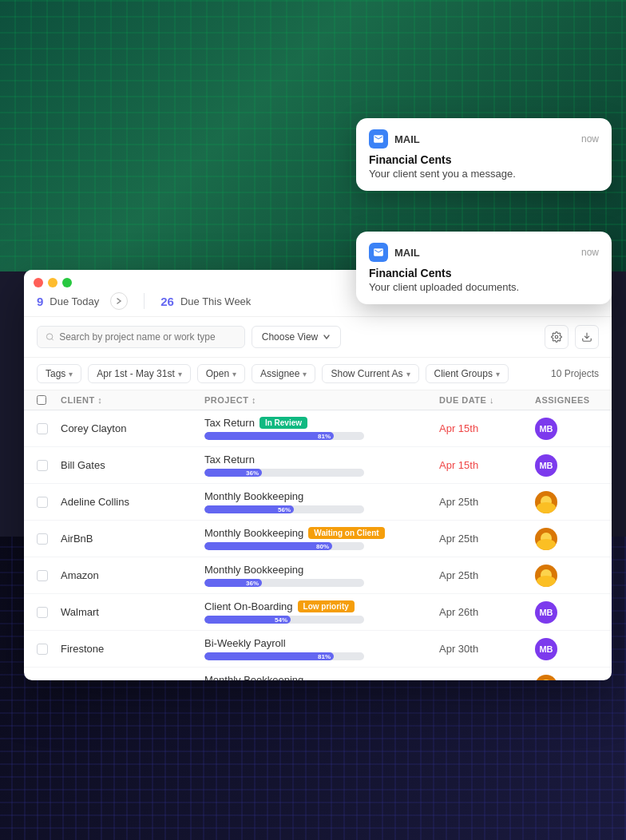 The width and height of the screenshot is (626, 840). I want to click on project-badge: In Review, so click(283, 423).